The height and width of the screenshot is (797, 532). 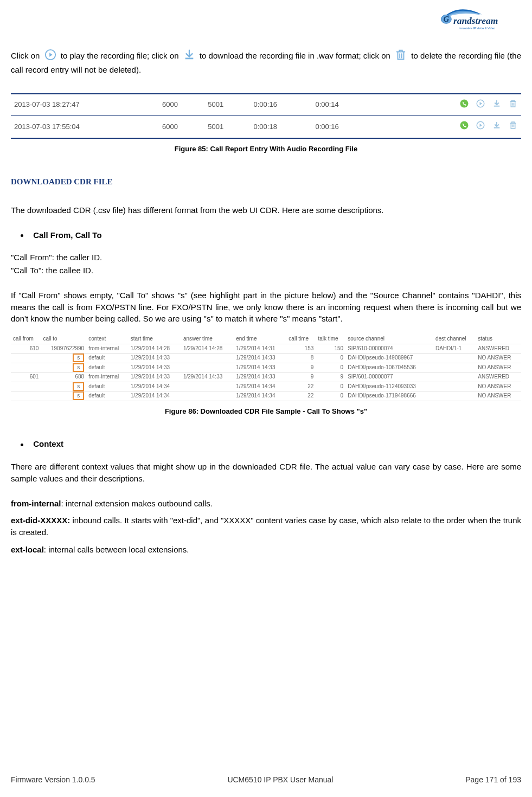 What do you see at coordinates (260, 339) in the screenshot?
I see `csv-header: end time` at bounding box center [260, 339].